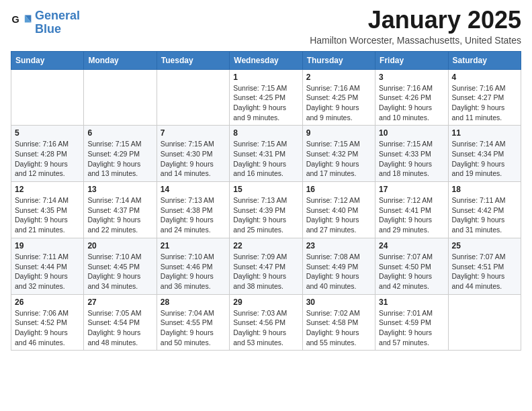 Image resolution: width=532 pixels, height=411 pixels. I want to click on day-cell: 25Sunrise: 7:07 AM Sunset: 4:51 PM Dayli…, so click(484, 266).